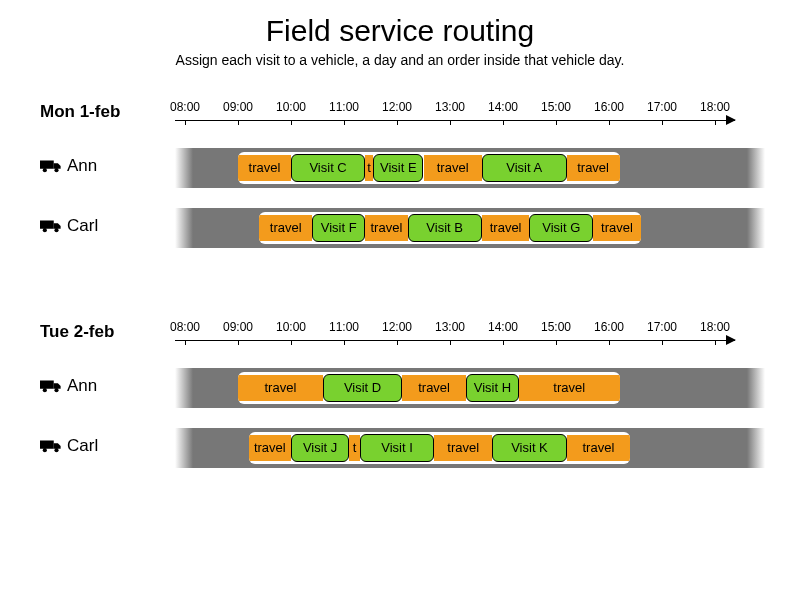 This screenshot has height=600, width=800. I want to click on timeline-lane: travelVisit JtVisit ItravelVisit Ktravel, so click(470, 448).